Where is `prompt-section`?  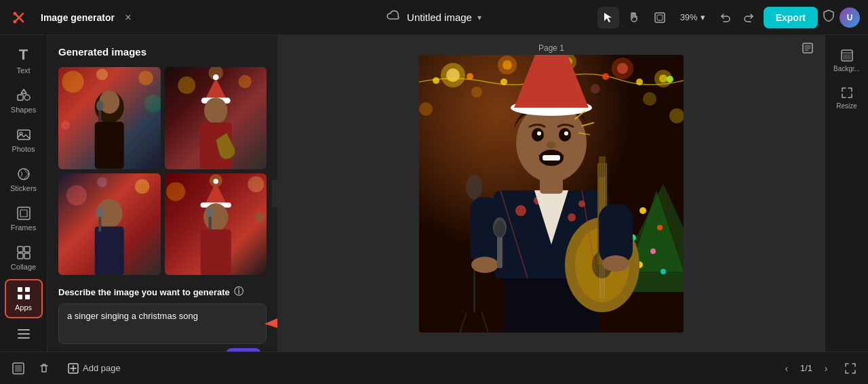
prompt-section is located at coordinates (163, 325).